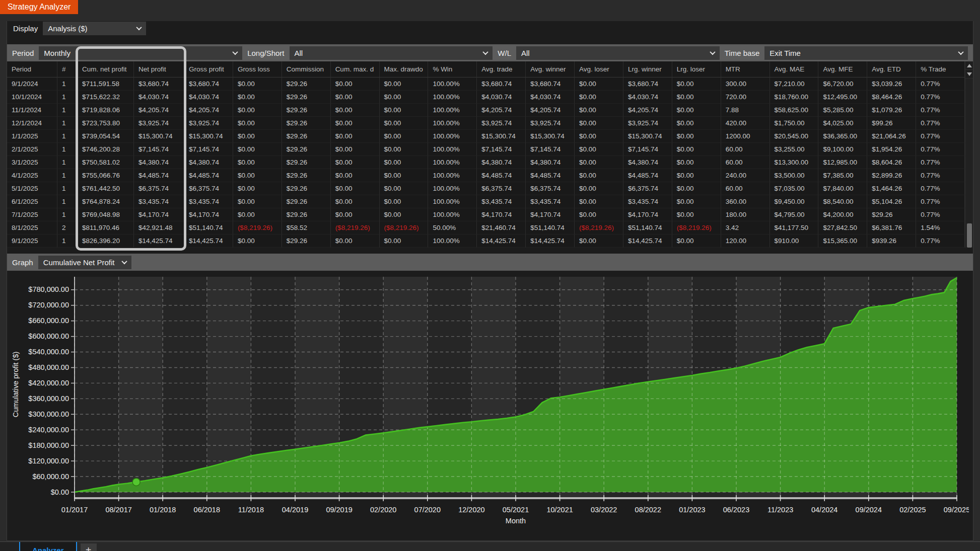 Image resolution: width=980 pixels, height=551 pixels. I want to click on column-header: Max. drawdo, so click(404, 69).